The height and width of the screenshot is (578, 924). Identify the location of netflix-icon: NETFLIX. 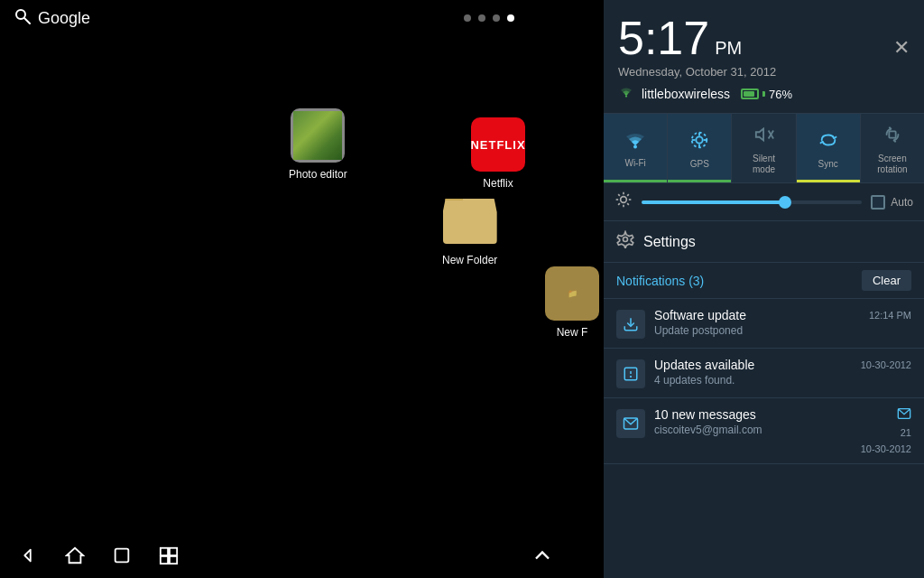
(498, 144).